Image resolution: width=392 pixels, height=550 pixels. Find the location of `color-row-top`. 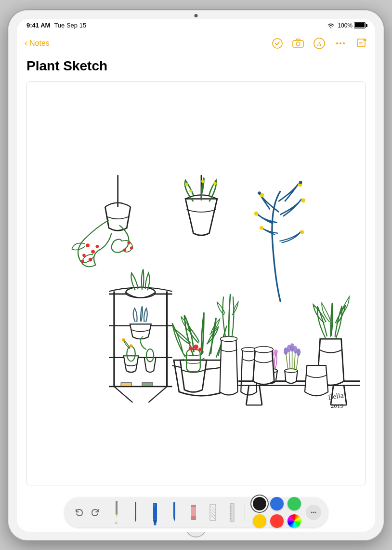

color-row-top is located at coordinates (277, 504).